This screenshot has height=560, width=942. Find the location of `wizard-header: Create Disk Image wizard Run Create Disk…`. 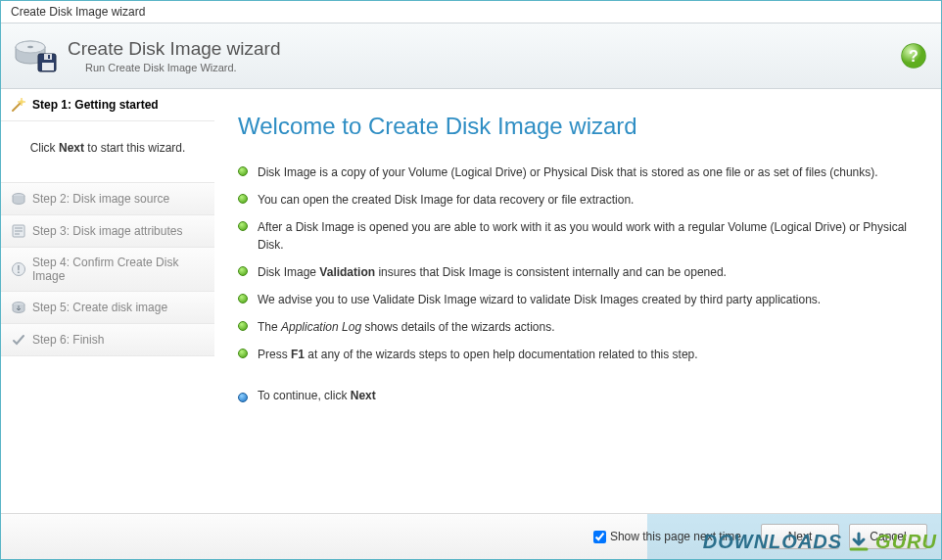

wizard-header: Create Disk Image wizard Run Create Disk… is located at coordinates (471, 56).